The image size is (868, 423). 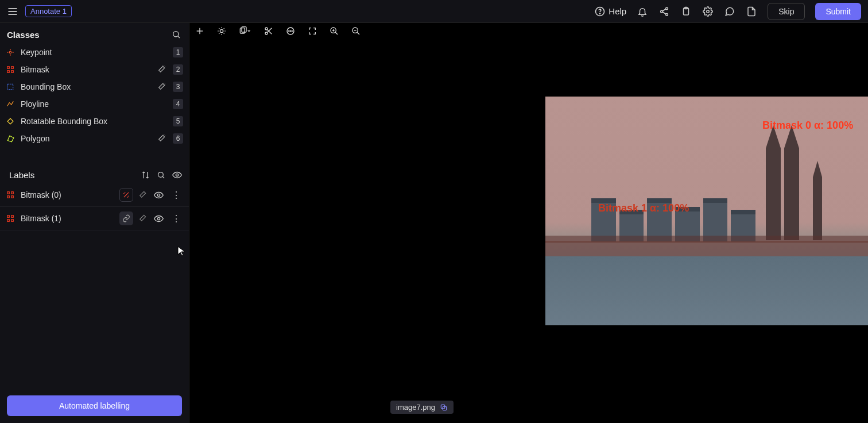 I want to click on brightness-icon, so click(x=222, y=31).